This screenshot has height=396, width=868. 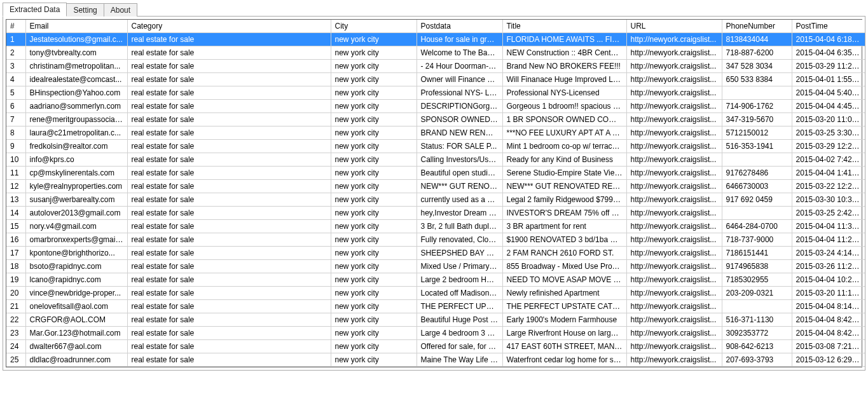 I want to click on table-row: 9fredkolsin@realtor.comreal estate for s…, so click(x=436, y=146).